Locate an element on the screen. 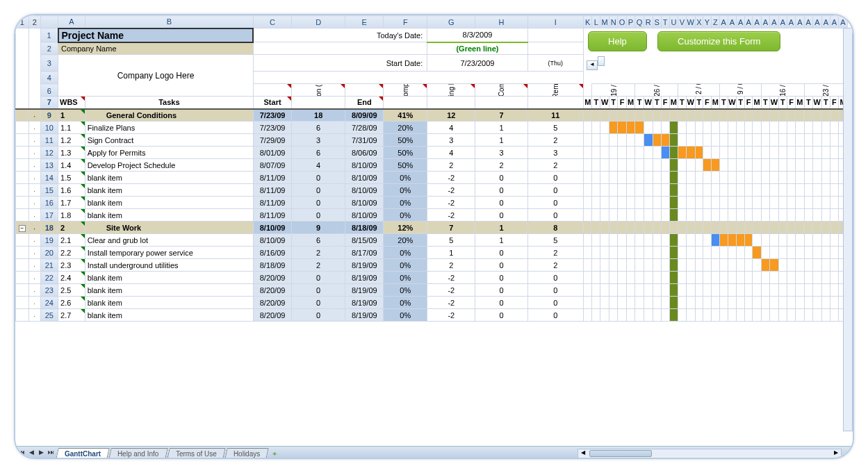 This screenshot has width=868, height=473. dr-cell: 2 is located at coordinates (555, 165).